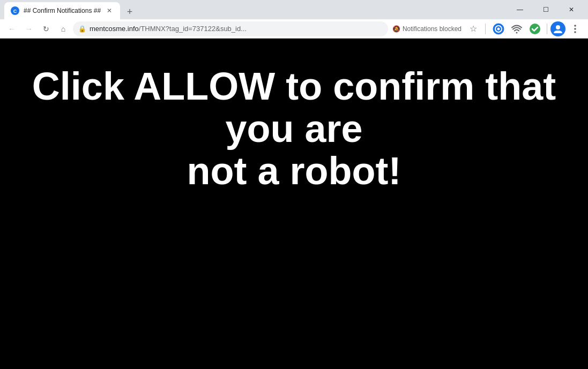 The height and width of the screenshot is (369, 588). Describe the element at coordinates (62, 11) in the screenshot. I see `tab-title: ## Confirm Notifications ##` at that location.